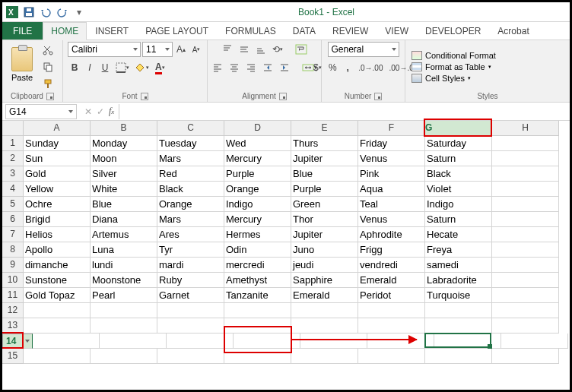 This screenshot has height=392, width=572. What do you see at coordinates (191, 265) in the screenshot?
I see `cell-C9: mardi` at bounding box center [191, 265].